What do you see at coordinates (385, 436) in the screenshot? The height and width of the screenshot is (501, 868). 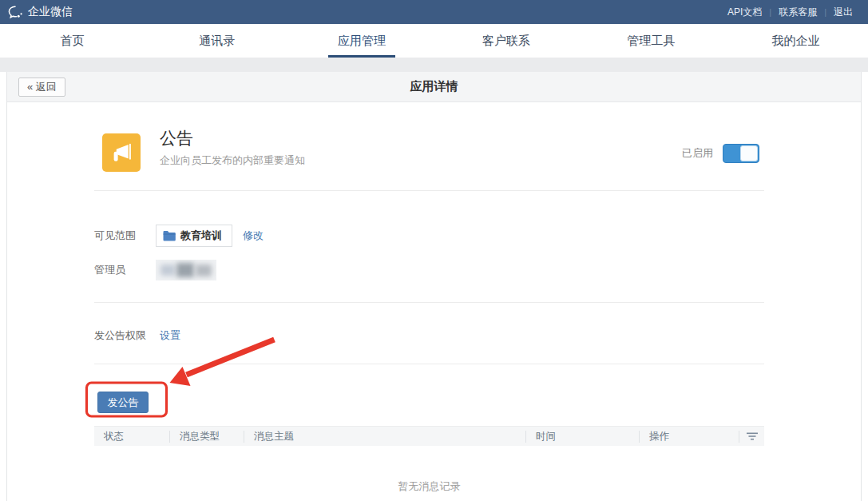 I see `table-column-header: 消息主题` at bounding box center [385, 436].